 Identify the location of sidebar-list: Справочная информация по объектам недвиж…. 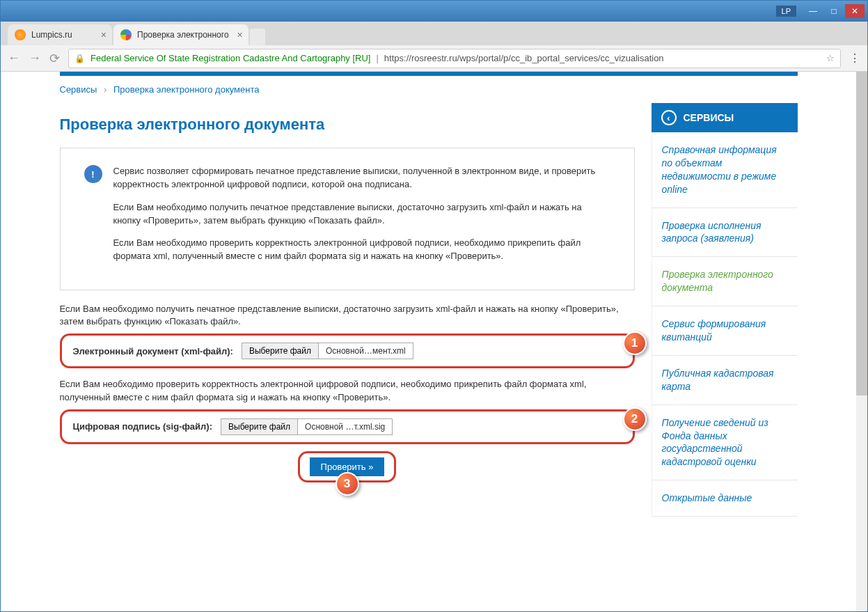
(725, 324).